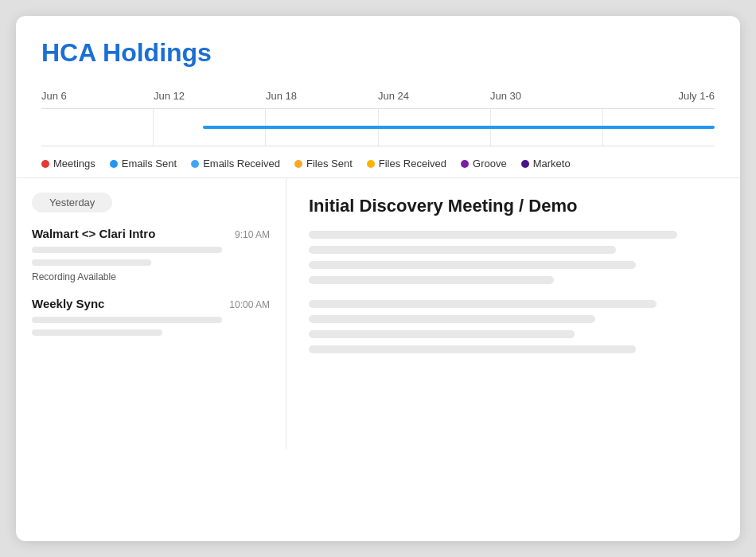 This screenshot has width=756, height=557. Describe the element at coordinates (546, 164) in the screenshot. I see `legend-item-6: Marketo` at that location.